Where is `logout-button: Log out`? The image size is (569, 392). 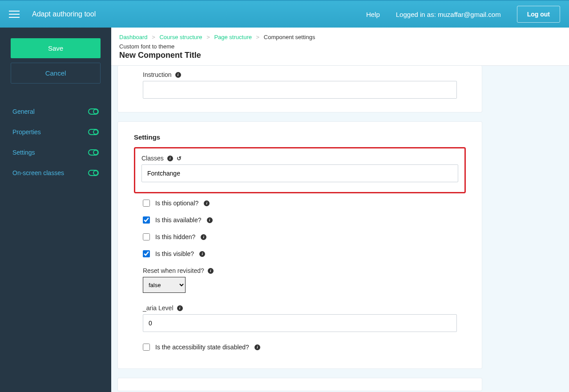
logout-button: Log out is located at coordinates (538, 14).